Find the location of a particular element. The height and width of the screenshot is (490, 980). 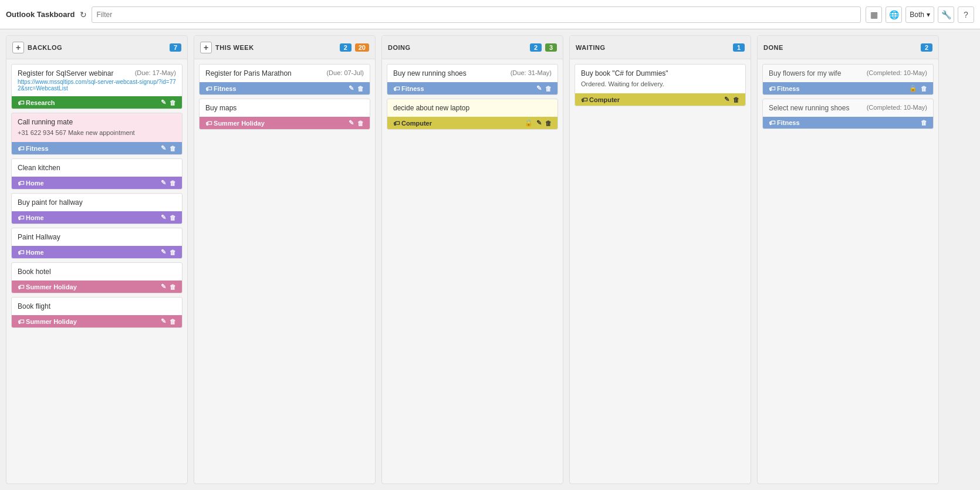

edit-icon-buy-running-shoes: ✎ is located at coordinates (539, 88).